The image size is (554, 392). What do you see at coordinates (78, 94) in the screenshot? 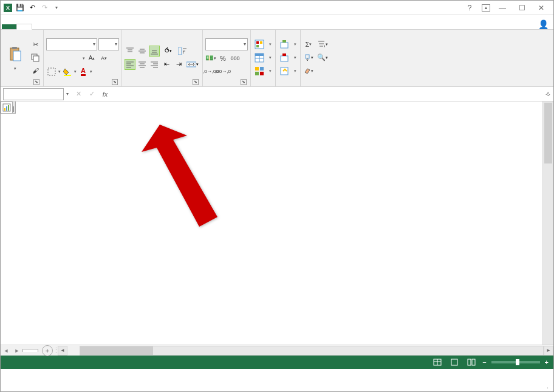
I see `cancel-formula-icon: ✕` at bounding box center [78, 94].